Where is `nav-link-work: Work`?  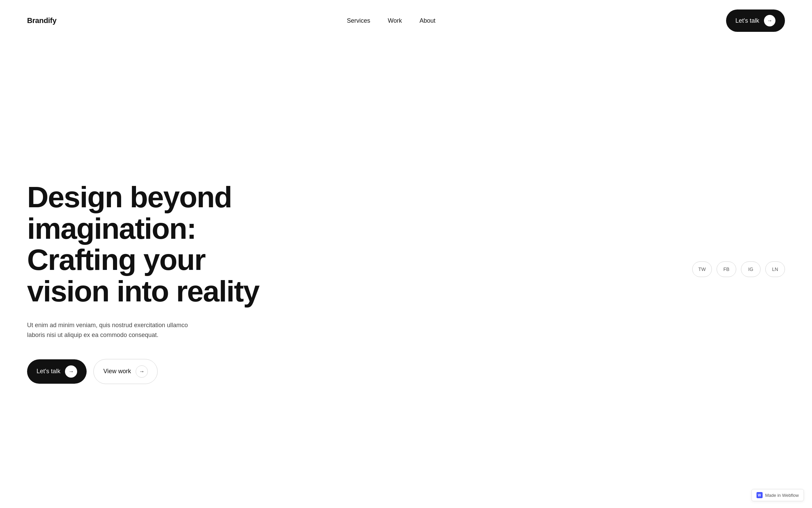
nav-link-work: Work is located at coordinates (395, 21).